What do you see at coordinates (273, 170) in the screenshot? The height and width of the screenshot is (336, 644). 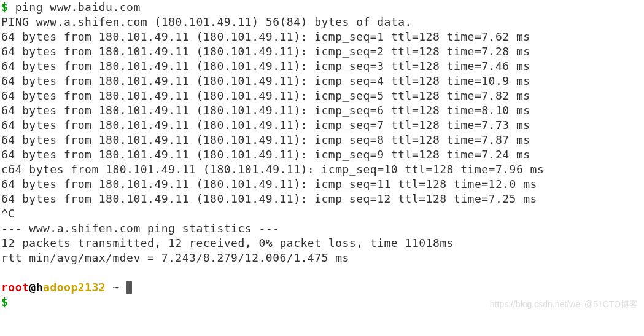 I see `ping-reply: c64 bytes from 180.101.49.11 (180.101.49…` at bounding box center [273, 170].